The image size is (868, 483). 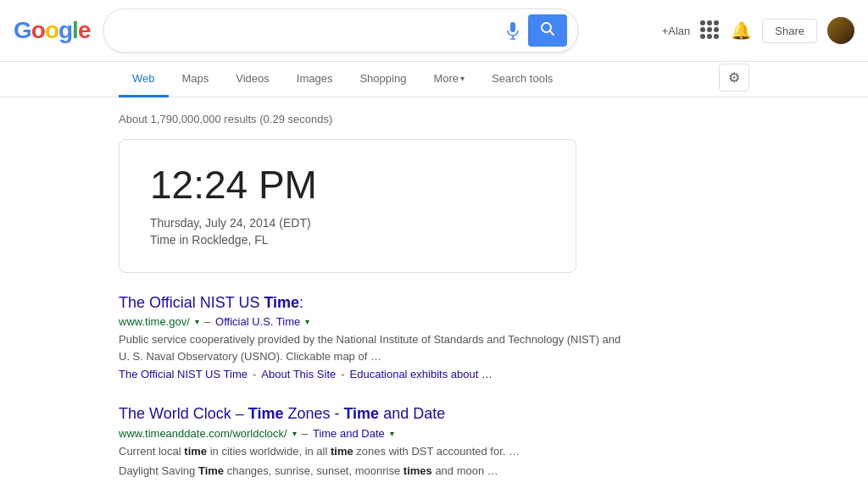 I want to click on result-worldclock-title: The World Clock – Time Zones - Time and …, so click(x=373, y=414).